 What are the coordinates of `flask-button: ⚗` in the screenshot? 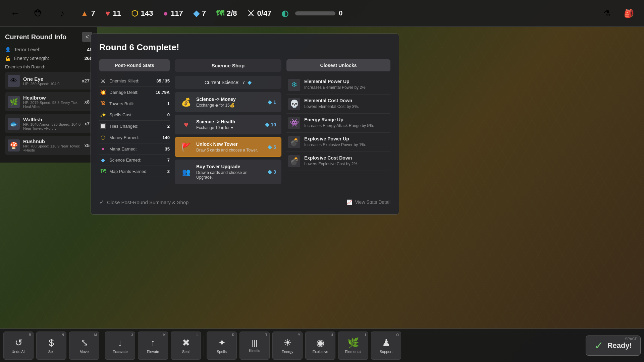 It's located at (607, 13).